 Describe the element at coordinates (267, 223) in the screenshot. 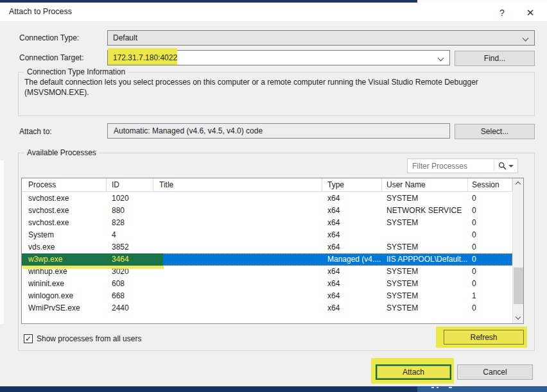

I see `table-row: svchost.exe 828 x64 SYSTEM 0` at that location.